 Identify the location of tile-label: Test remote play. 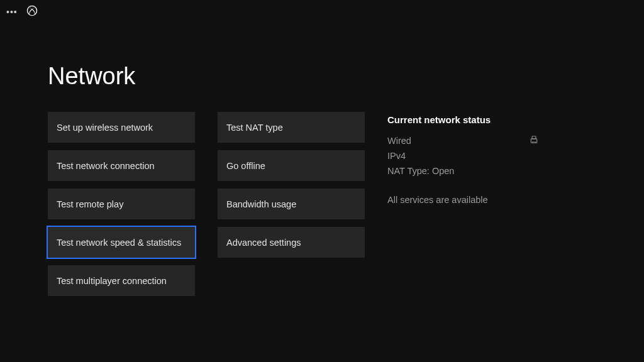
(90, 204).